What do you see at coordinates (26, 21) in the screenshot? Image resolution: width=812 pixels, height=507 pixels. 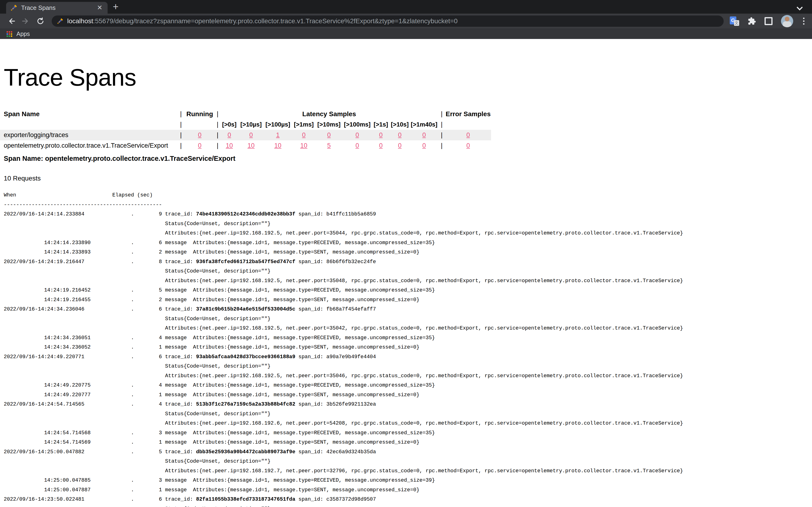 I see `forward-button` at bounding box center [26, 21].